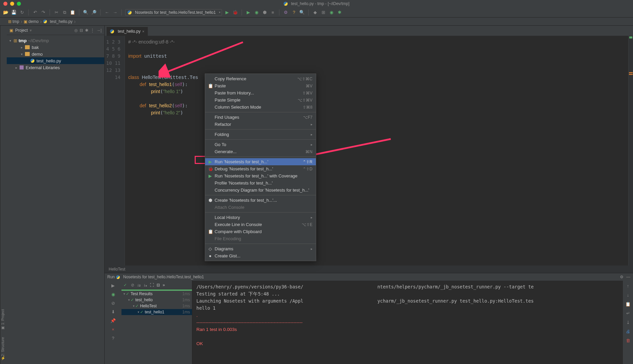  I want to click on zoom-window-button, so click(19, 4).